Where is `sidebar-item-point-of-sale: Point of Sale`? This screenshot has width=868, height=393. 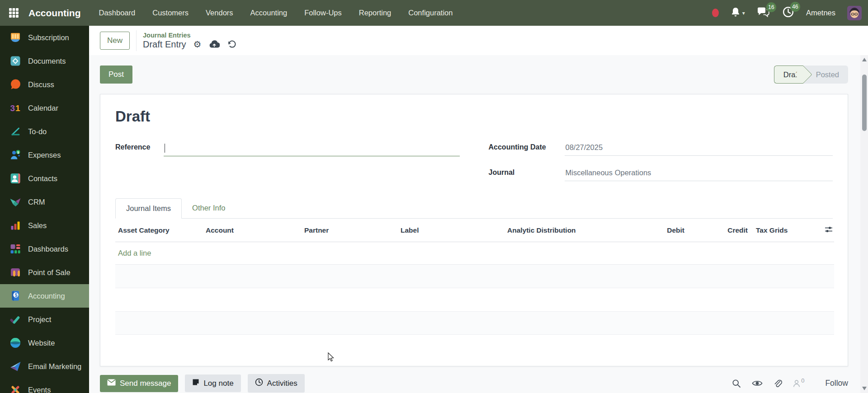
sidebar-item-point-of-sale: Point of Sale is located at coordinates (44, 272).